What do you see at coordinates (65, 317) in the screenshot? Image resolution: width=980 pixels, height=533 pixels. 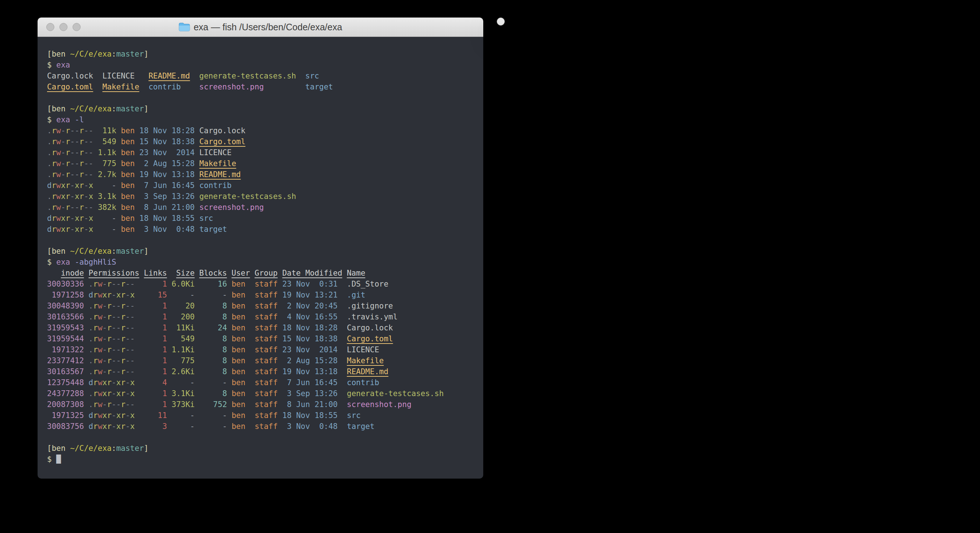 I see `terminal-text-segment: 30163566` at bounding box center [65, 317].